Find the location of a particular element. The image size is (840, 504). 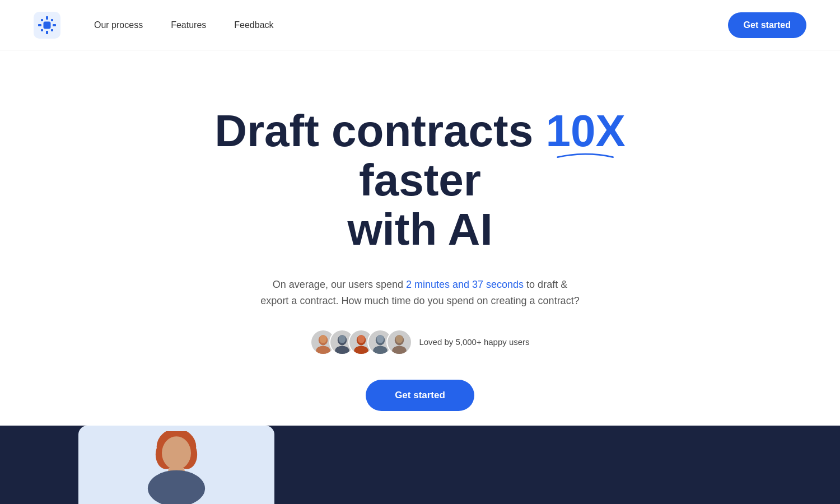

logo-icon is located at coordinates (47, 25).